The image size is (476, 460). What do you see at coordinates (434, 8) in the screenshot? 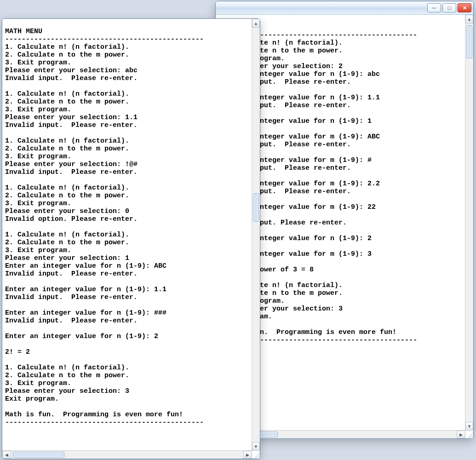
I see `minimize-icon: ─` at bounding box center [434, 8].